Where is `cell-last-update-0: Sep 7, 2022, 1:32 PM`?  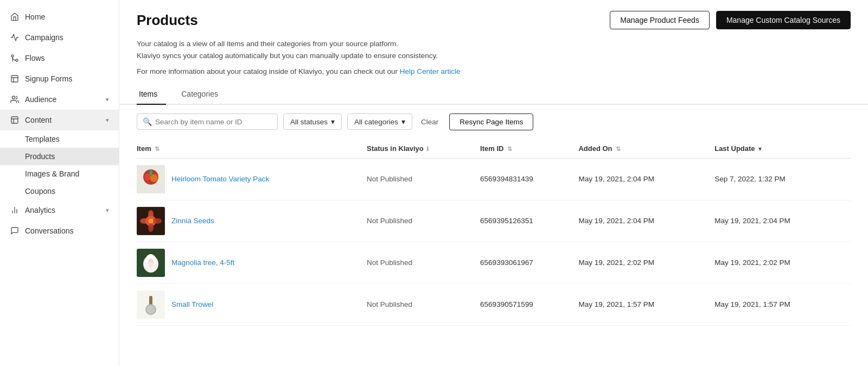 cell-last-update-0: Sep 7, 2022, 1:32 PM is located at coordinates (782, 179).